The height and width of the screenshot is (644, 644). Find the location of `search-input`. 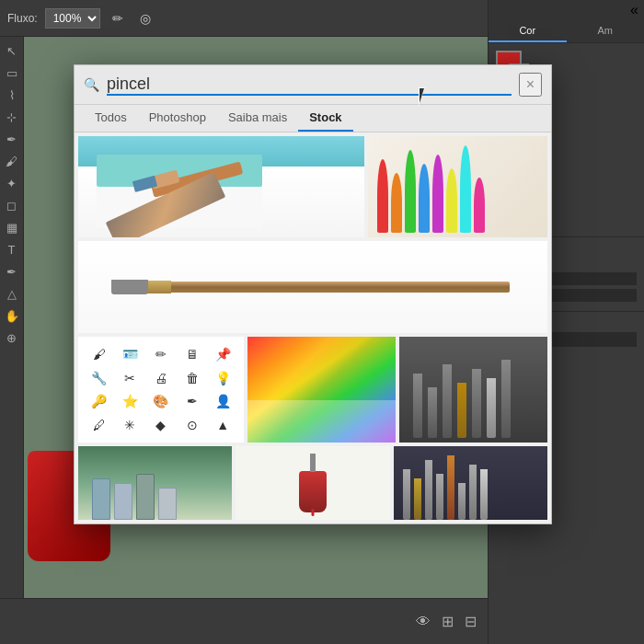

search-input is located at coordinates (309, 85).